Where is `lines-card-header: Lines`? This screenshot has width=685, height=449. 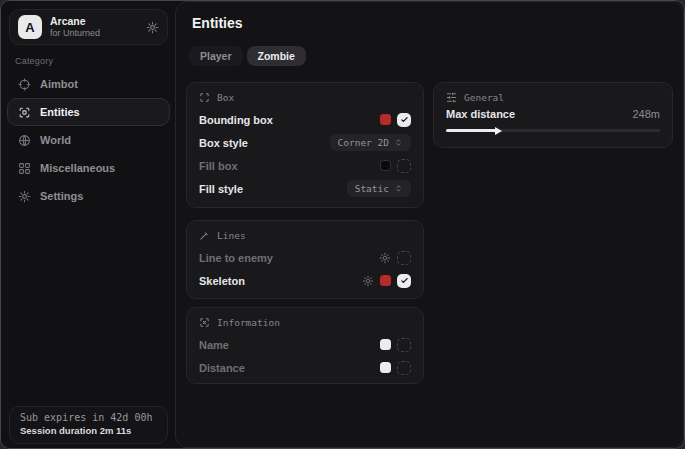
lines-card-header: Lines is located at coordinates (305, 236).